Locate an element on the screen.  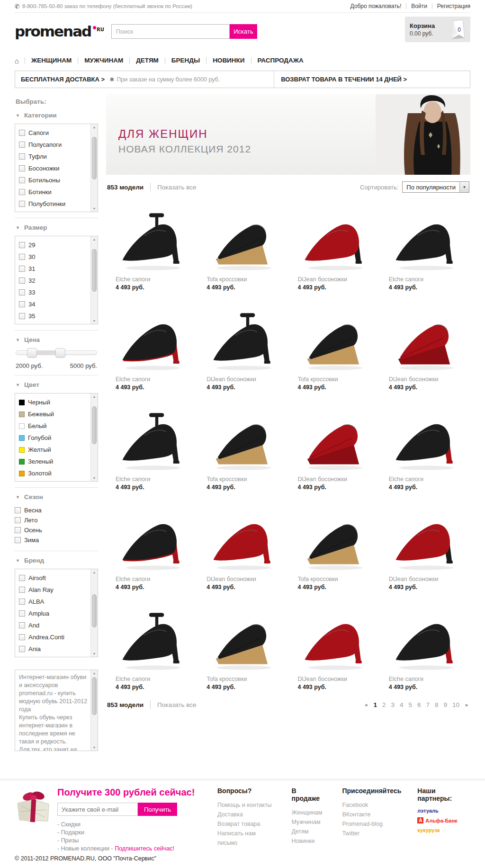
page-link-1: 1 is located at coordinates (375, 705).